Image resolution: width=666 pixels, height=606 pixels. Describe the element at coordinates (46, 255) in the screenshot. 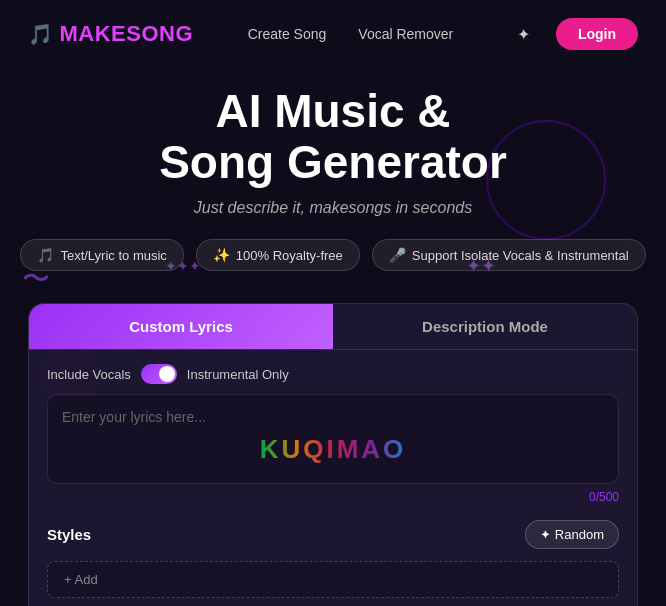

I see `music-note-icon: 🎵` at that location.